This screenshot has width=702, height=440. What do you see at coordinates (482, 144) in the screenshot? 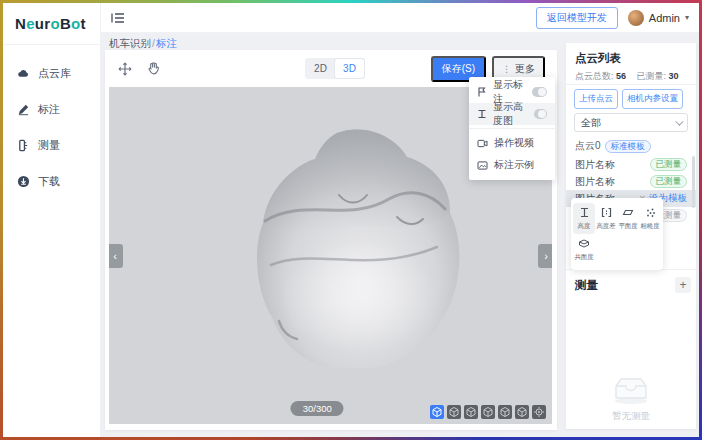
I see `video-icon` at bounding box center [482, 144].